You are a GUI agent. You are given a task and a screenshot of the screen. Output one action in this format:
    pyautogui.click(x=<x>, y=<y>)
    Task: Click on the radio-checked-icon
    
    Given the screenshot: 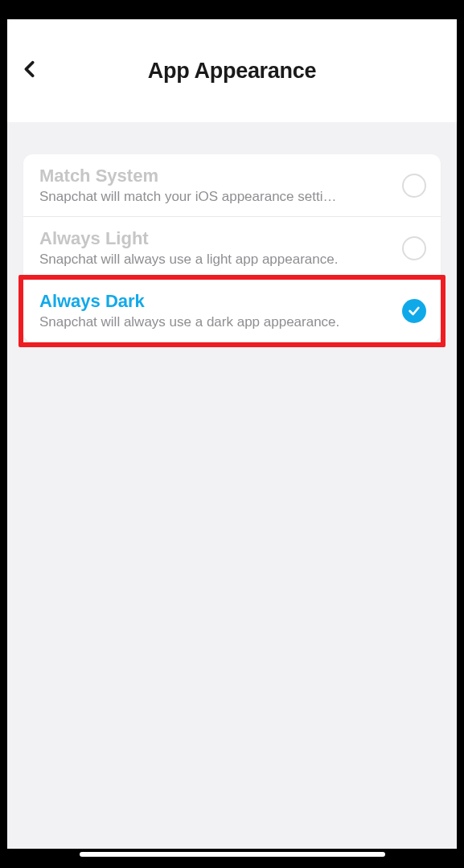 What is the action you would take?
    pyautogui.click(x=414, y=311)
    